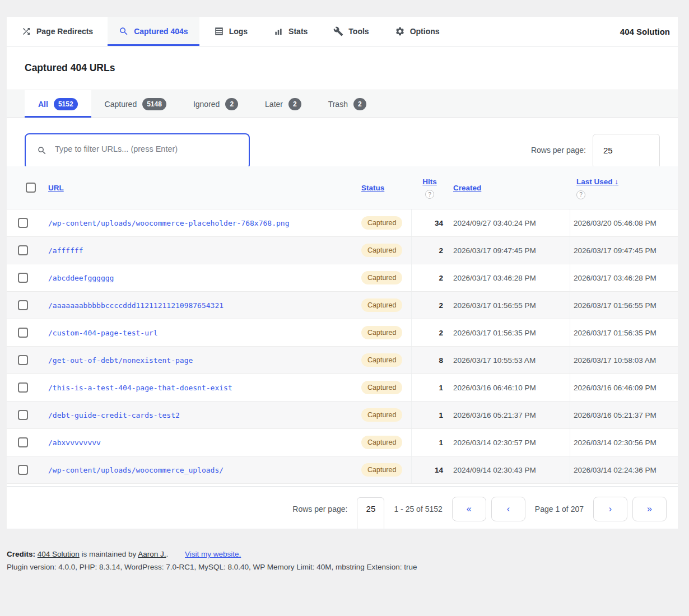  Describe the element at coordinates (626, 150) in the screenshot. I see `rows-per-page-select: 25` at that location.